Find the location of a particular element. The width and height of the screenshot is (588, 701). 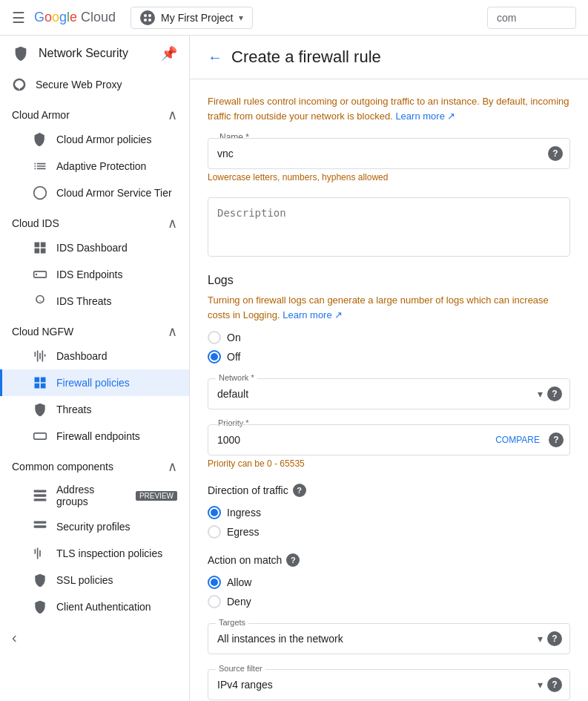

pin-icon: 📌 is located at coordinates (169, 53).